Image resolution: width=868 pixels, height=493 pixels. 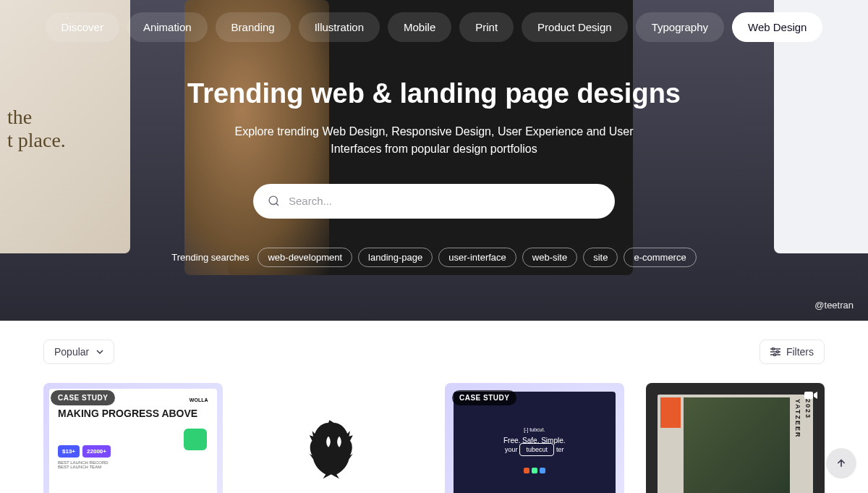 What do you see at coordinates (273, 201) in the screenshot?
I see `search-icon` at bounding box center [273, 201].